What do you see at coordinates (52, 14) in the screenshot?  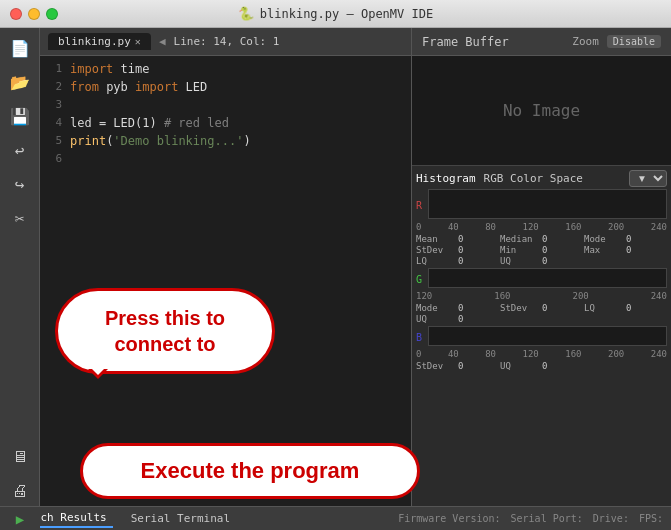 I see `maximize-button` at bounding box center [52, 14].